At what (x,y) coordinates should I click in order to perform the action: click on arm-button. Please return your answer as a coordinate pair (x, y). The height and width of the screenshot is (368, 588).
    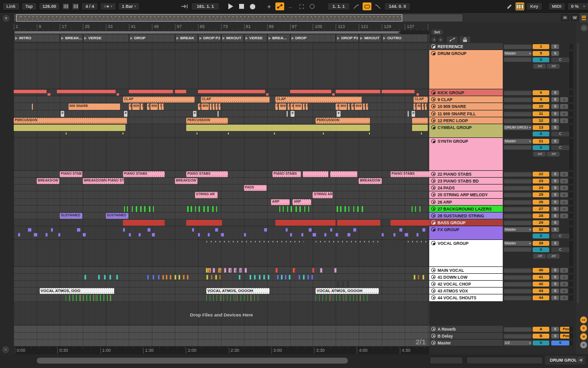
    Looking at the image, I should click on (564, 100).